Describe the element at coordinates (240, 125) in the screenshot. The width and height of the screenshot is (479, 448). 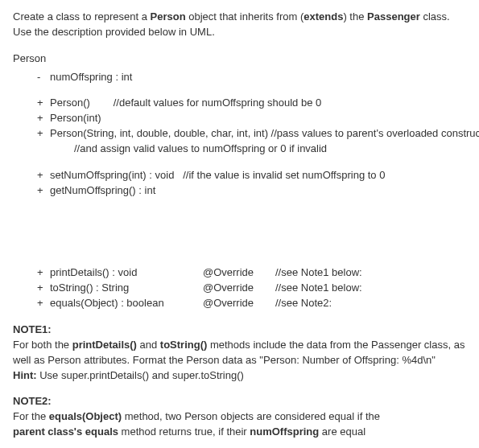
I see `uml-constructors: + Person() //default values for numOffsp…` at that location.